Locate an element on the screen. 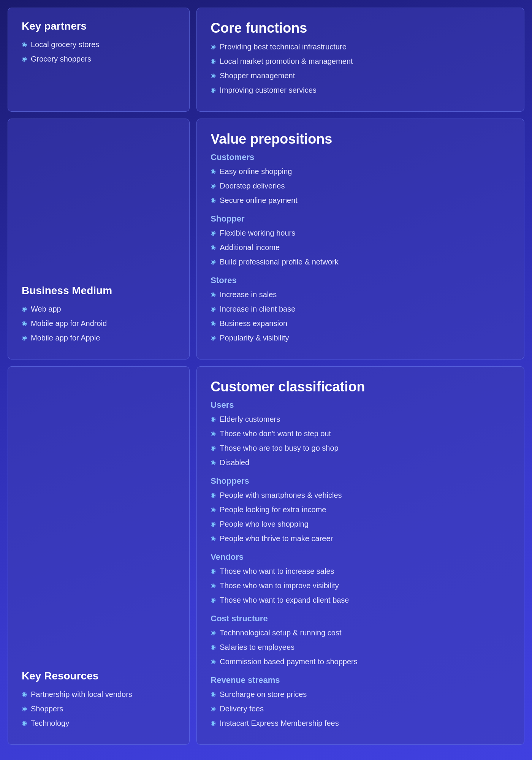  section-heading: Revenue streams is located at coordinates (360, 680).